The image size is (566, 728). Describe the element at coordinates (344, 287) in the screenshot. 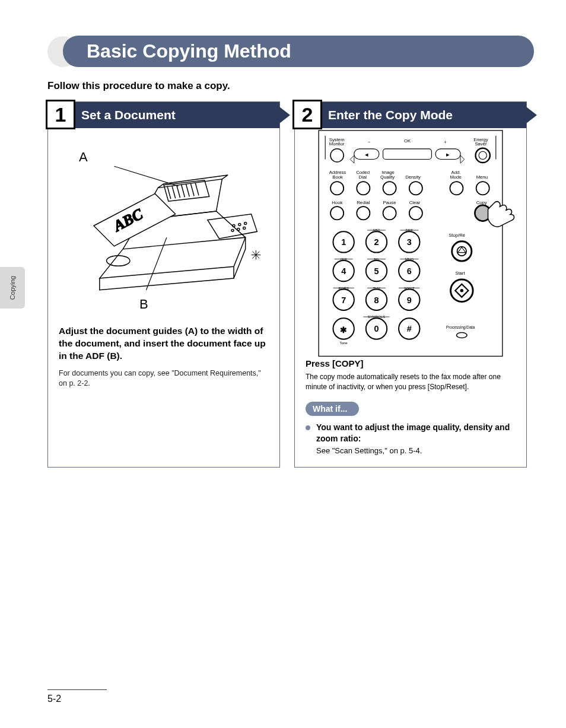

I see `svg-text: PQRS` at that location.